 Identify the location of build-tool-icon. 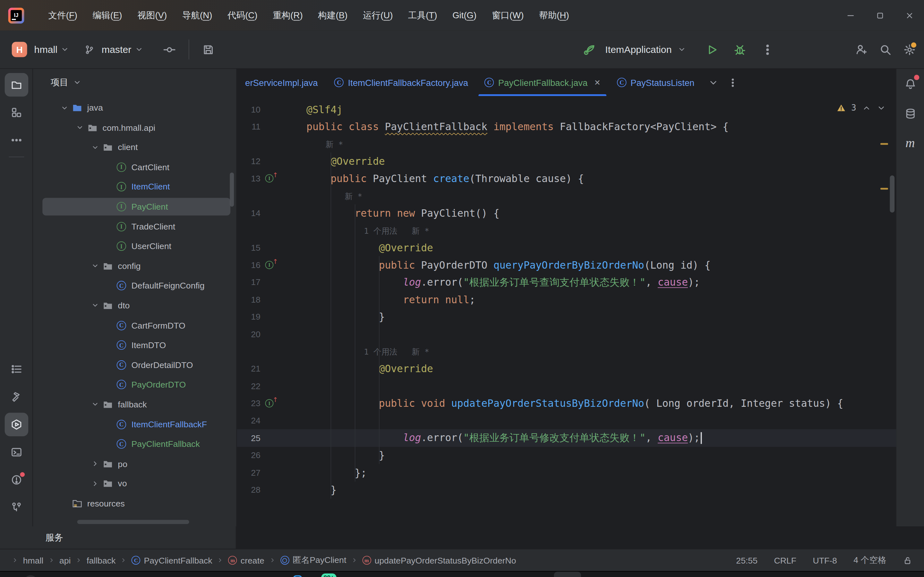
(16, 397).